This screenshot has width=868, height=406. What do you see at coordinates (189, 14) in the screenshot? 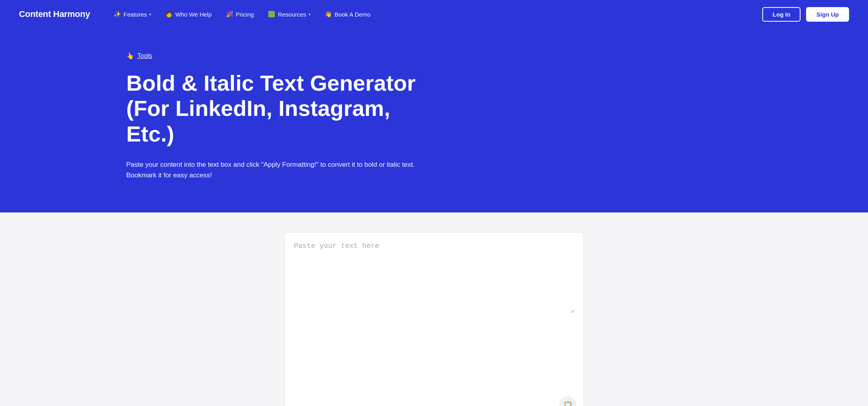
I see `nav-who-we-help: 🧑 Who We Help` at bounding box center [189, 14].